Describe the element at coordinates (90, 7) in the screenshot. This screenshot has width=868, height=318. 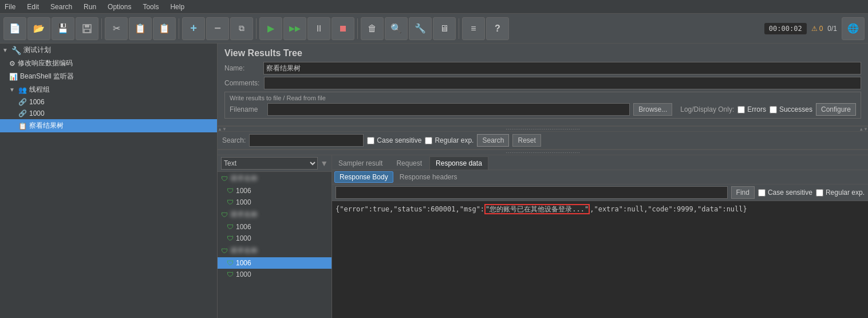
I see `menu-run: Run` at that location.